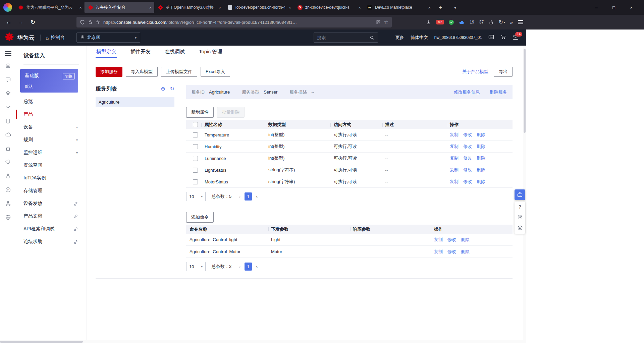 This screenshot has width=644, height=343. What do you see at coordinates (50, 7) in the screenshot?
I see `browser-tab-1: 华为云物联网平台_华为云 ×` at bounding box center [50, 7].